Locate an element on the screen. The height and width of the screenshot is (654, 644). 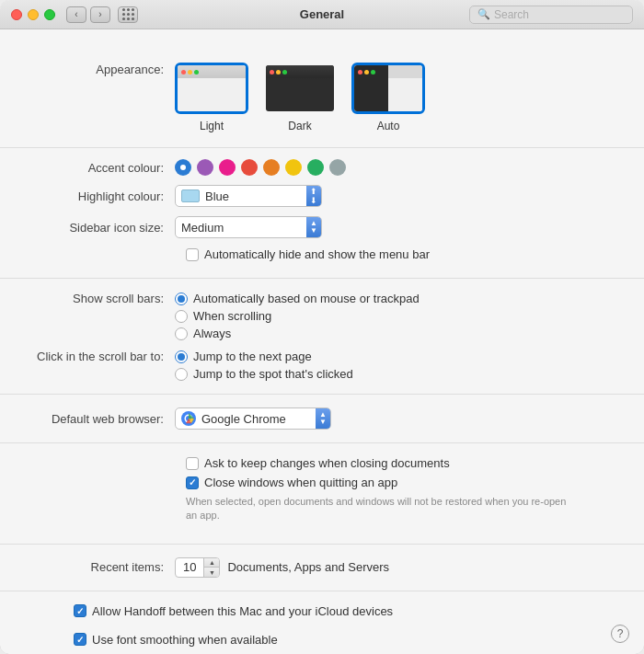
highlight-dropdown: Blue ⬆⬇ is located at coordinates (248, 196).